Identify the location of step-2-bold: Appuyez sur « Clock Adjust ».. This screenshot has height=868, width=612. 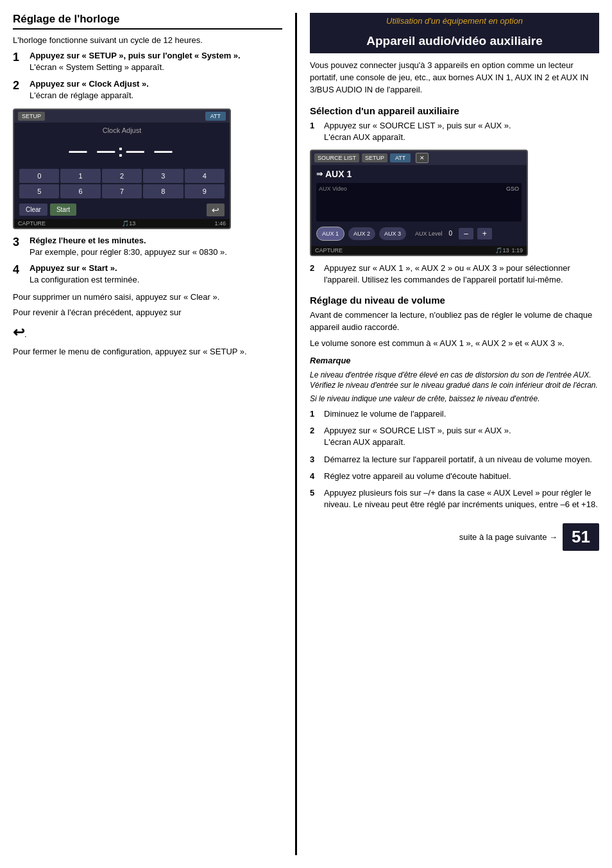
(89, 83).